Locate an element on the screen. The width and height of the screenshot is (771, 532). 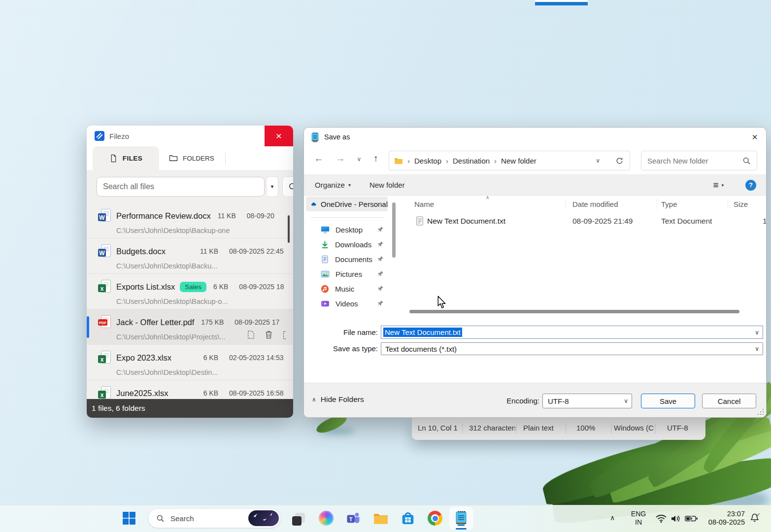
file-row: Performance Review.docx 11 KB 08-09-20 C… is located at coordinates (190, 221).